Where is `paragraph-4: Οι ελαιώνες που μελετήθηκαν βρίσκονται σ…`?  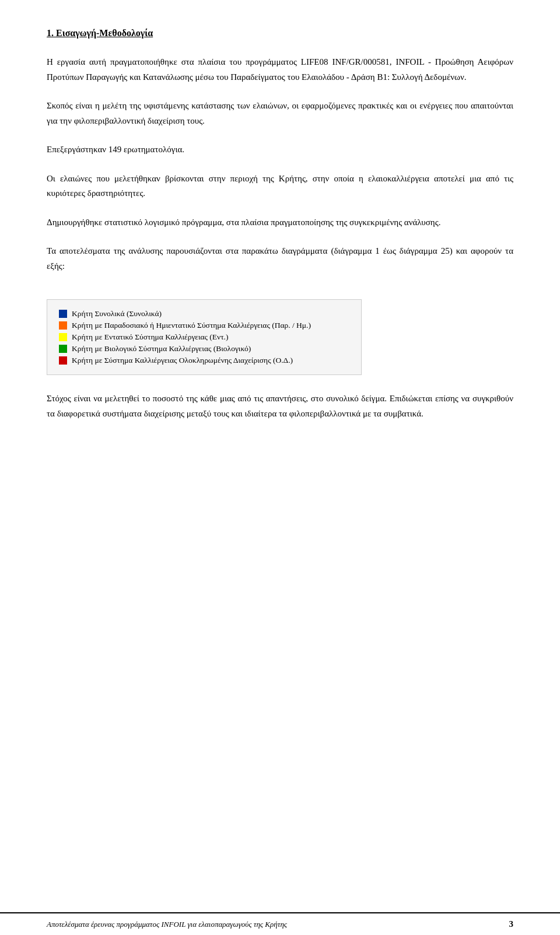
paragraph-4: Οι ελαιώνες που μελετήθηκαν βρίσκονται σ… is located at coordinates (280, 187).